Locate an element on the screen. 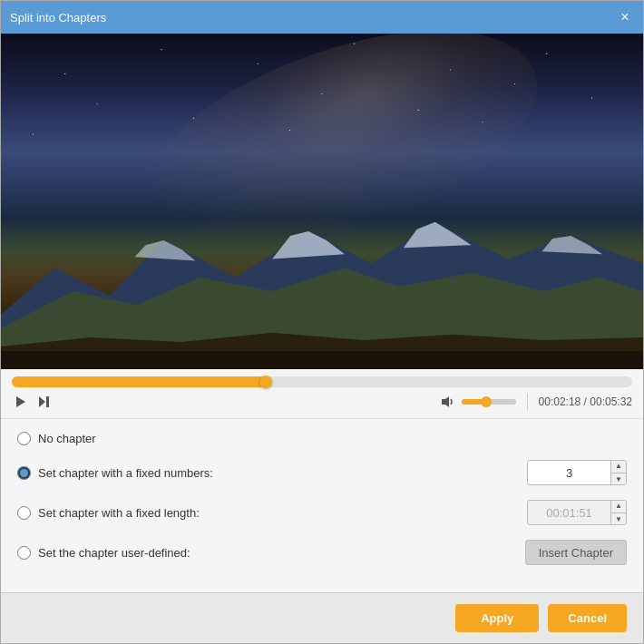  insert-chapter-button: Insert Chapter is located at coordinates (576, 552).